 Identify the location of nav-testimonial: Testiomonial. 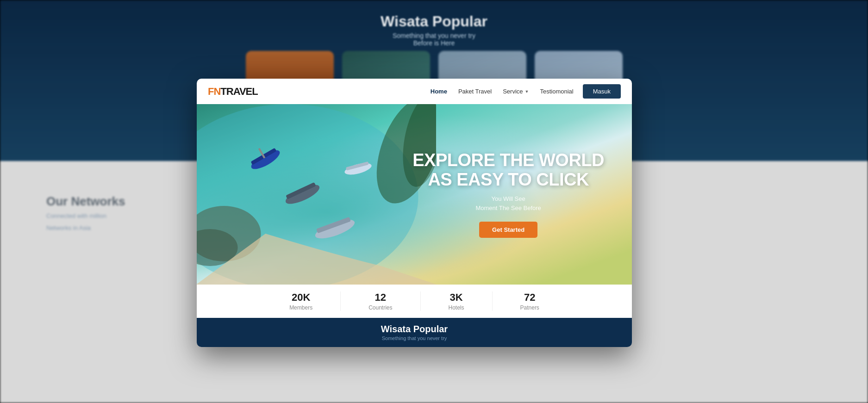
(556, 92).